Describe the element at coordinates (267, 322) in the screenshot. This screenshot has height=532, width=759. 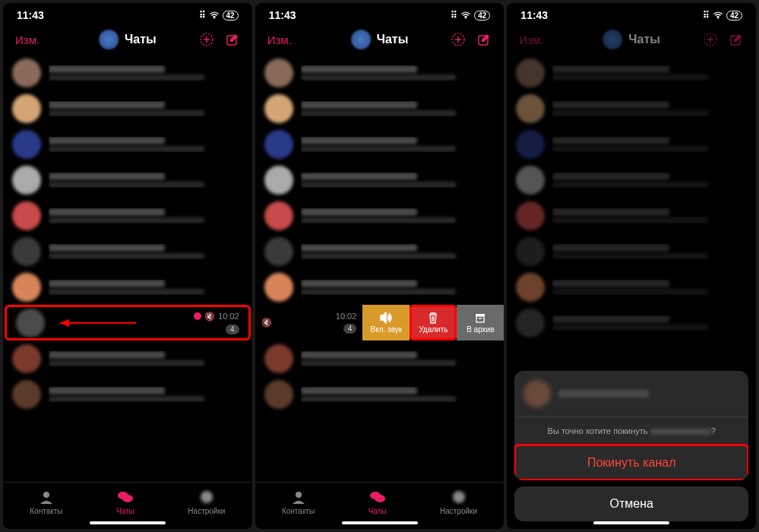
I see `mute-icon: 🔇` at that location.